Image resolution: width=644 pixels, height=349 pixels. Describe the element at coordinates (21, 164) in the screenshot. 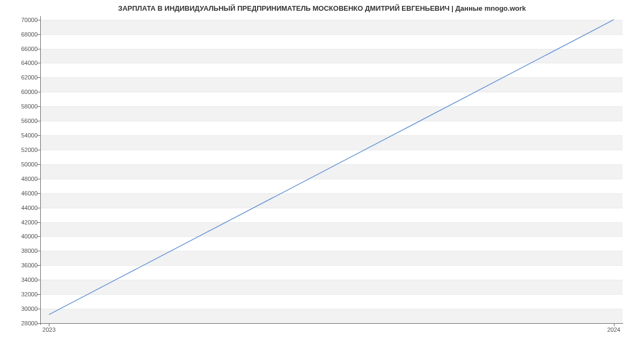

I see `y-tick-label: 50000` at that location.